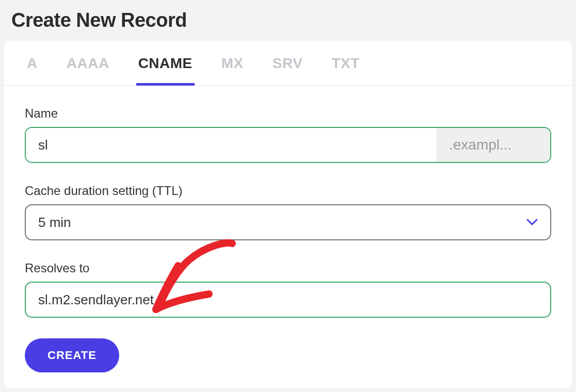  What do you see at coordinates (288, 113) in the screenshot?
I see `name-label: Name` at bounding box center [288, 113].